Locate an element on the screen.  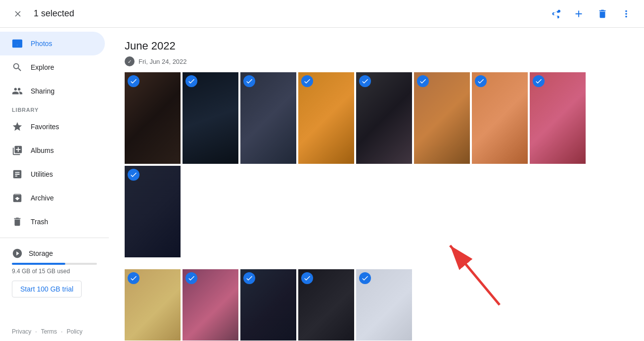
sidebar-item-sharing: Sharing is located at coordinates (52, 91).